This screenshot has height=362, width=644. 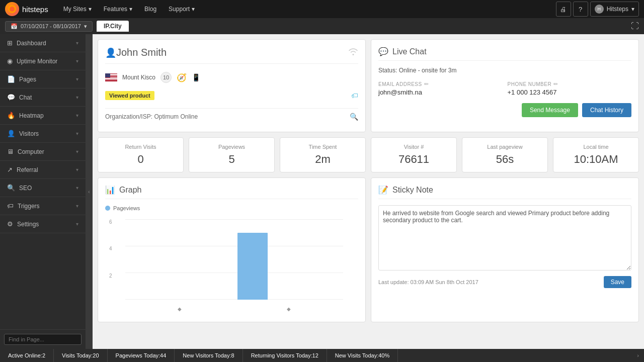 What do you see at coordinates (505, 282) in the screenshot?
I see `sticky-footer: Last update: 03:09 AM Sun 8th Oct 2017 S…` at bounding box center [505, 282].